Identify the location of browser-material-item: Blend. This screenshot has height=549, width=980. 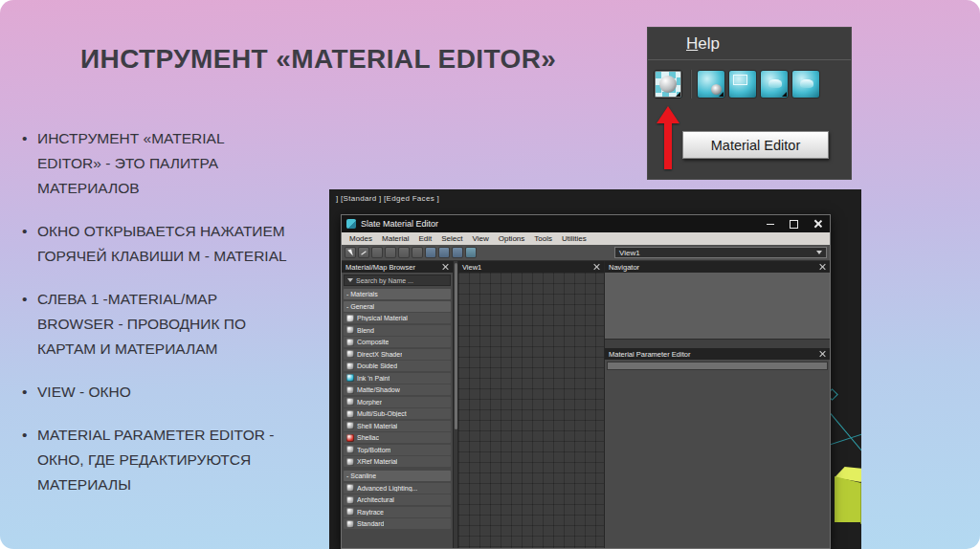
(397, 331).